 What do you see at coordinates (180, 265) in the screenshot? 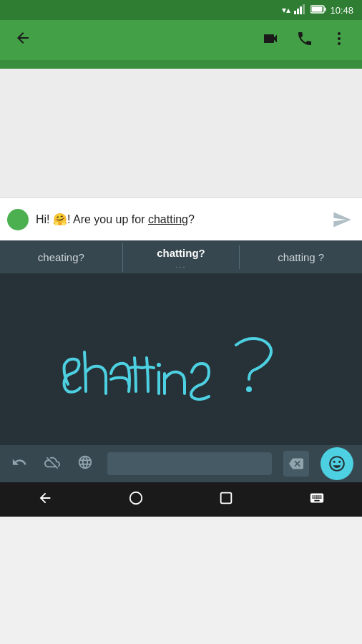
I see `autocomplete-dots: ...` at bounding box center [180, 265].